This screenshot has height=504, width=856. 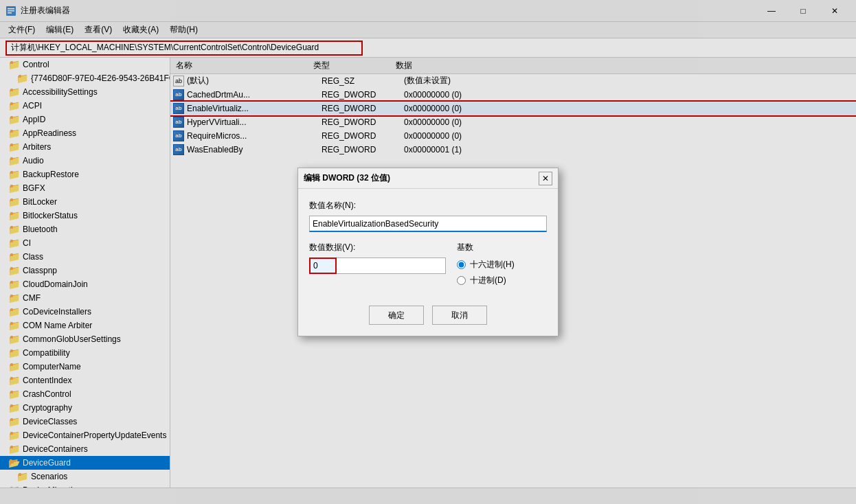 What do you see at coordinates (462, 280) in the screenshot?
I see `dec-radio` at bounding box center [462, 280].